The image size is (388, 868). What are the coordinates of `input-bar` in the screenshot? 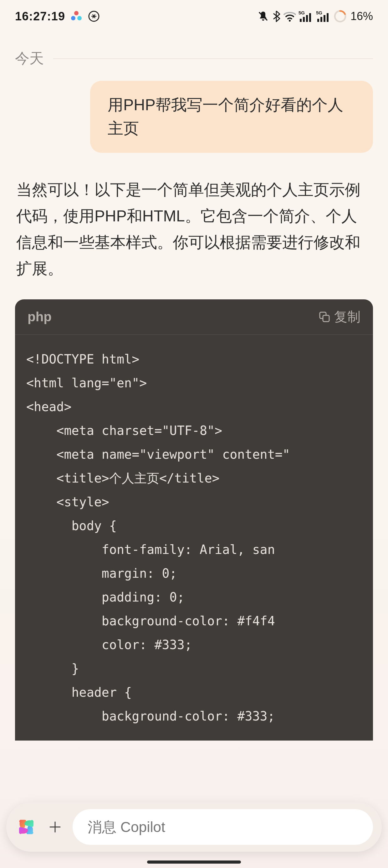 It's located at (194, 827).